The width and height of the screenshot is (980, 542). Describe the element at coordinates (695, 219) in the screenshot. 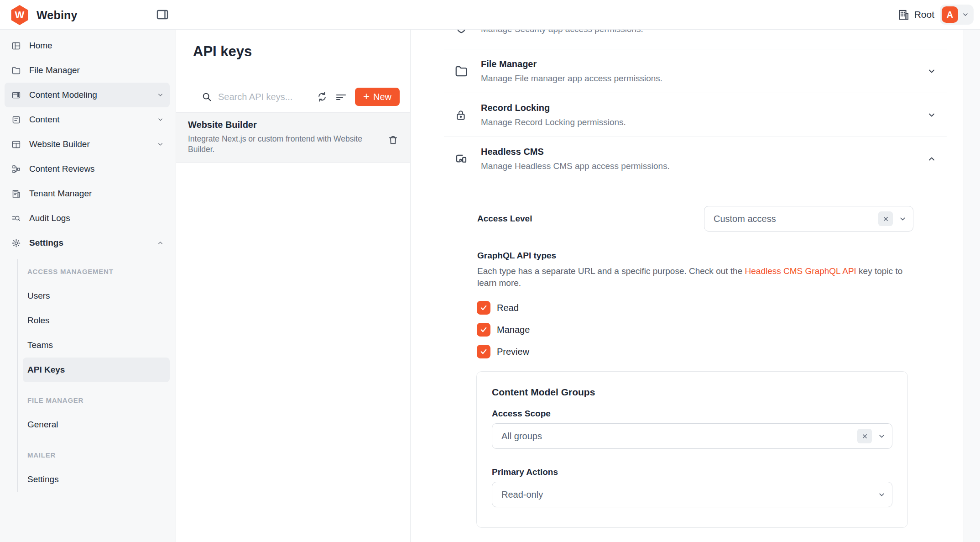

I see `access-level-row: Access Level Custom access` at that location.